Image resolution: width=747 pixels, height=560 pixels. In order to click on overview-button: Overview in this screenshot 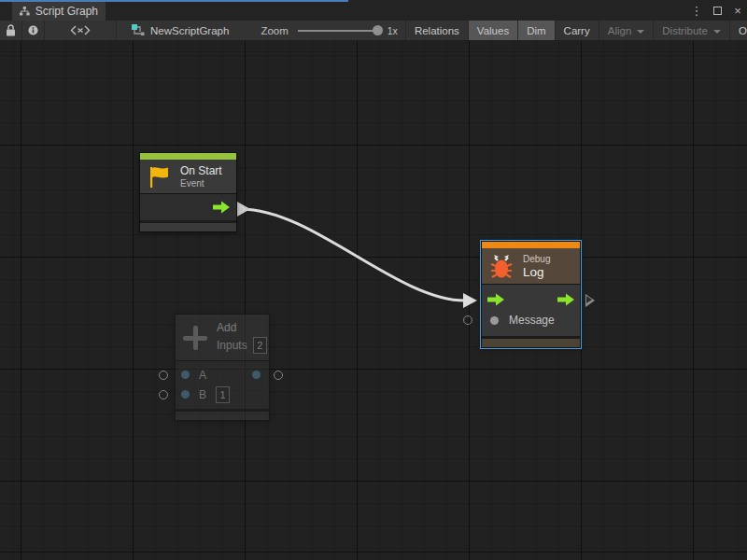, I will do `click(739, 30)`.